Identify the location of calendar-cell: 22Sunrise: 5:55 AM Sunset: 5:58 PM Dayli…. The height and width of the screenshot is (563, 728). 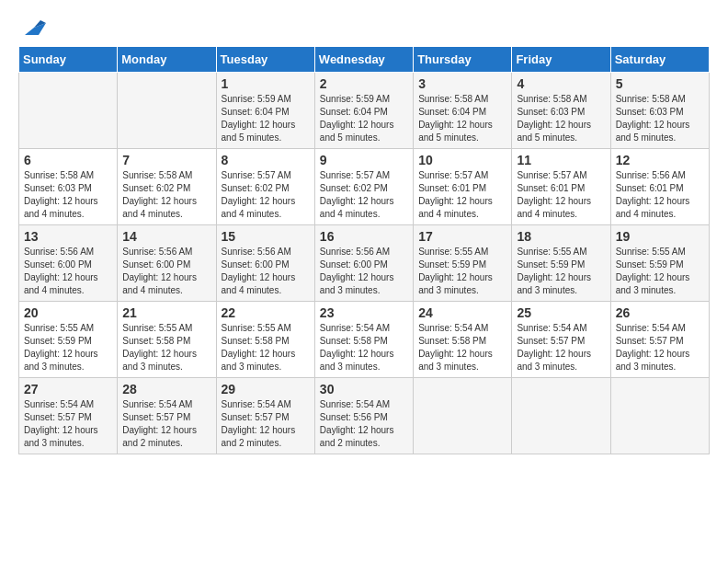
(265, 340).